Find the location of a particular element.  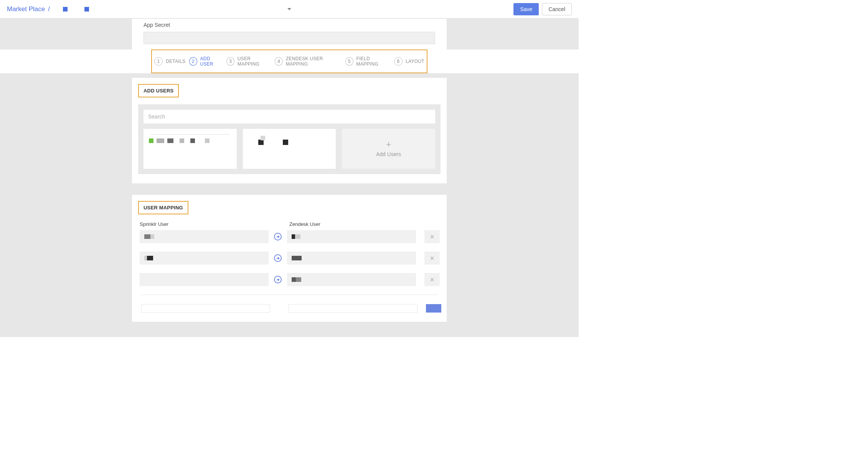

wizard-stepper: 1 DETAILS 2 ADD USER 3 USER MAPPING 4 ZE… is located at coordinates (289, 61).